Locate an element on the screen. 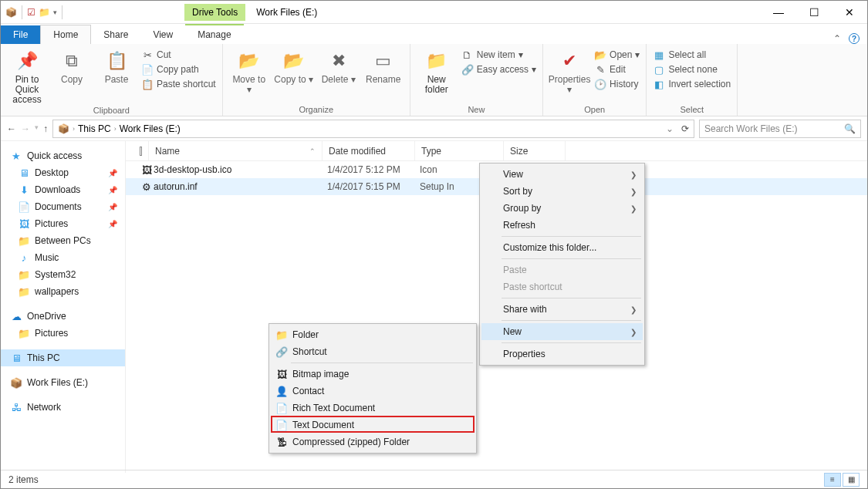 This screenshot has height=489, width=868. sidebar-item-pictures: 🖼Pictures📌 is located at coordinates (63, 224).